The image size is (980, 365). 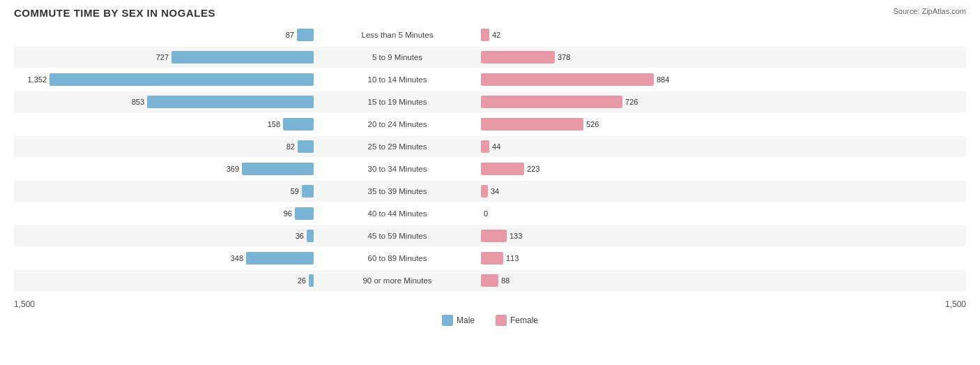 What do you see at coordinates (631, 281) in the screenshot?
I see `right-section: 88` at bounding box center [631, 281].